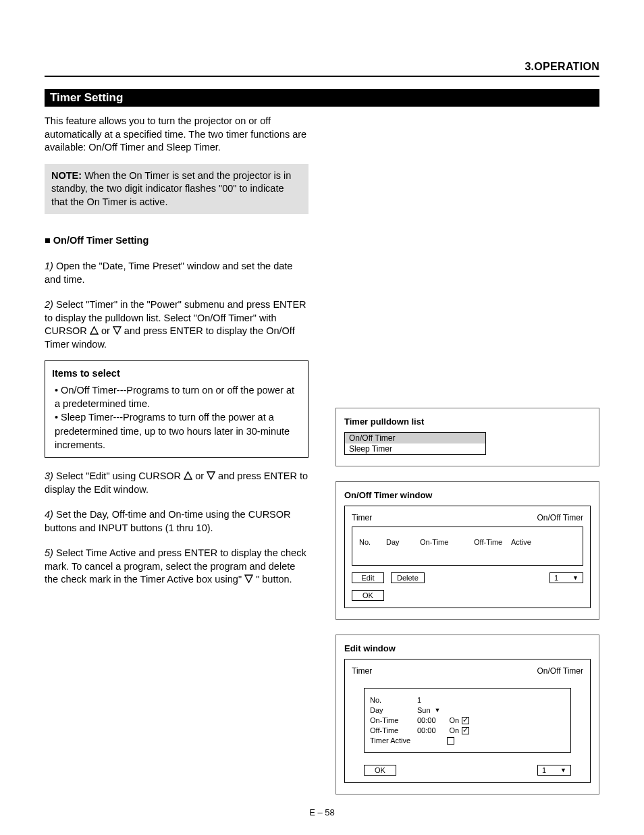  Describe the element at coordinates (467, 721) in the screenshot. I see `edit-window-outer: Timer On/Off Timer No.1 DaySun ▼ On-Time…` at that location.